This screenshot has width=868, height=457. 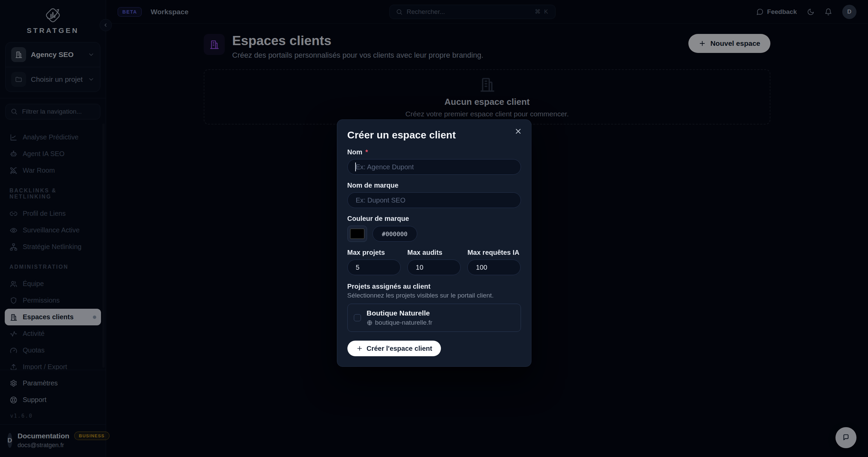 I want to click on globe-icon, so click(x=369, y=323).